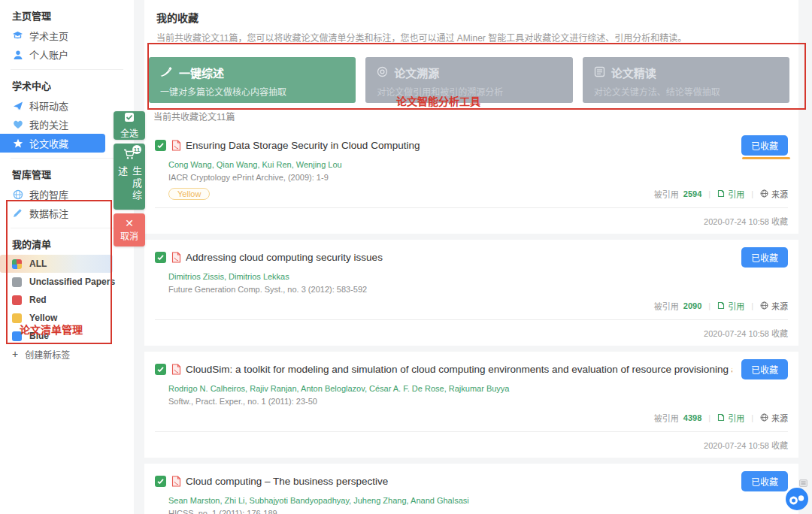 The height and width of the screenshot is (514, 812). I want to click on create-tag-label: 创建新标签, so click(47, 355).